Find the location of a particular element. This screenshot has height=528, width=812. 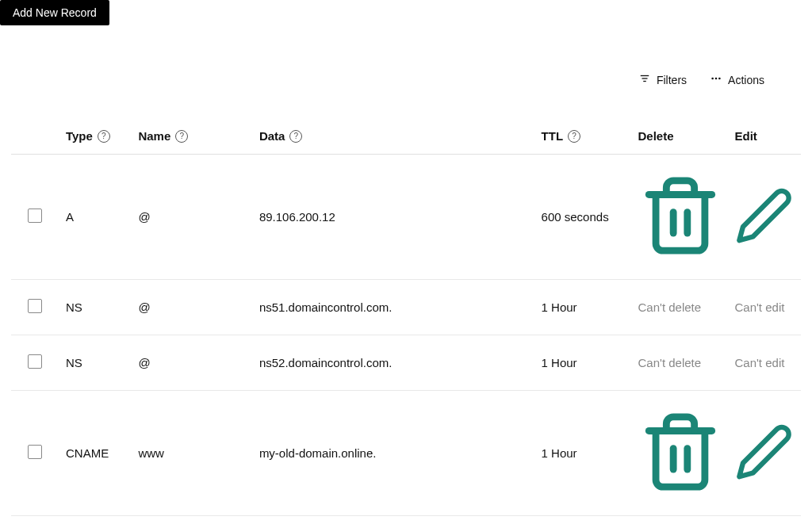

record-name: _domainconnect is located at coordinates (192, 522).